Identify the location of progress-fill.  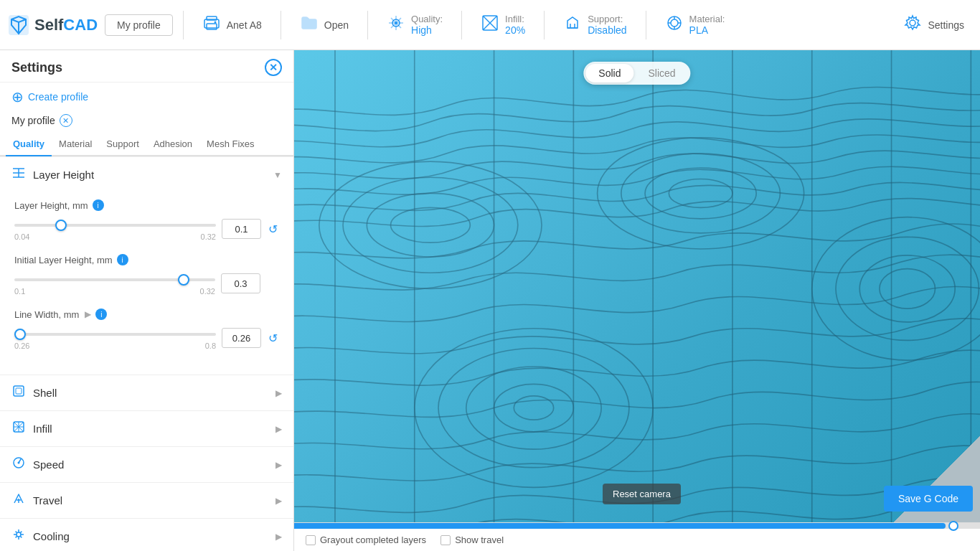
(620, 526).